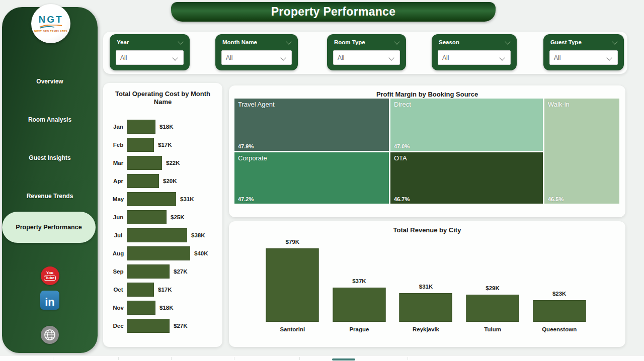  I want to click on sidebar-item-linkedin: in, so click(50, 300).